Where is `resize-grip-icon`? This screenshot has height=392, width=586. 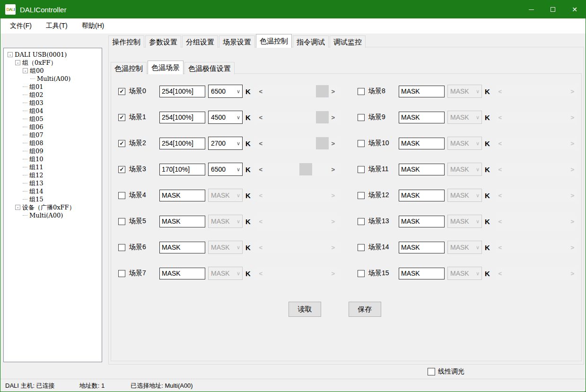
resize-grip-icon is located at coordinates (583, 390).